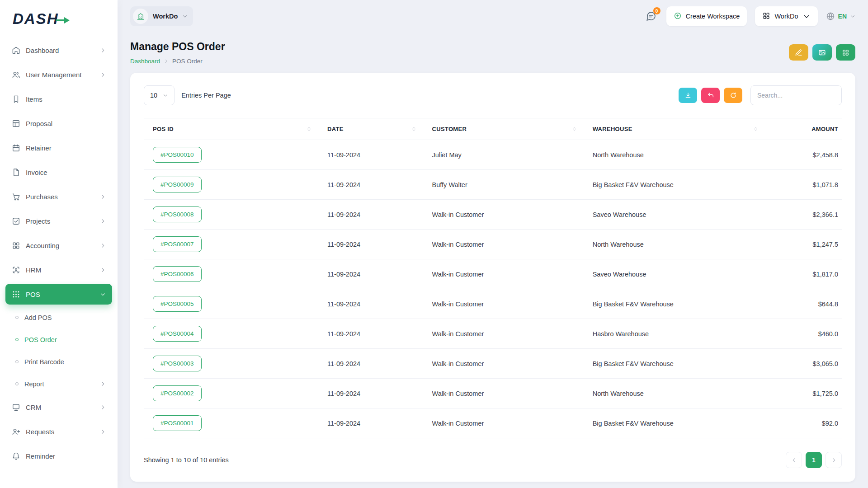 Image resolution: width=868 pixels, height=488 pixels. I want to click on cart-icon, so click(16, 197).